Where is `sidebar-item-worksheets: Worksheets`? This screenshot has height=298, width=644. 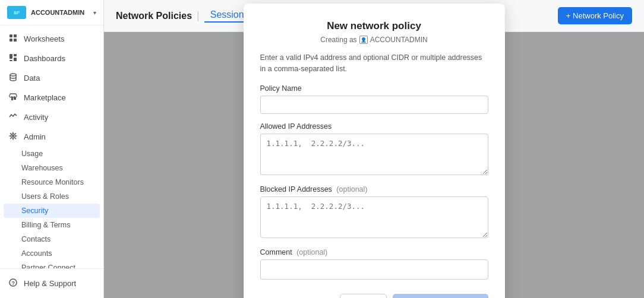 sidebar-item-worksheets: Worksheets is located at coordinates (52, 39).